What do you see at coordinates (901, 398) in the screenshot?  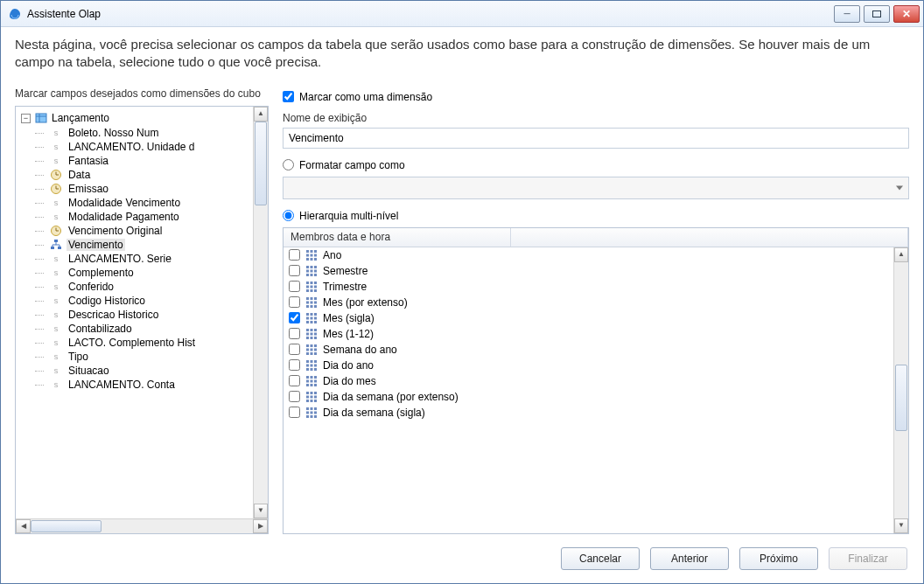 I see `members-scroll-thumb` at bounding box center [901, 398].